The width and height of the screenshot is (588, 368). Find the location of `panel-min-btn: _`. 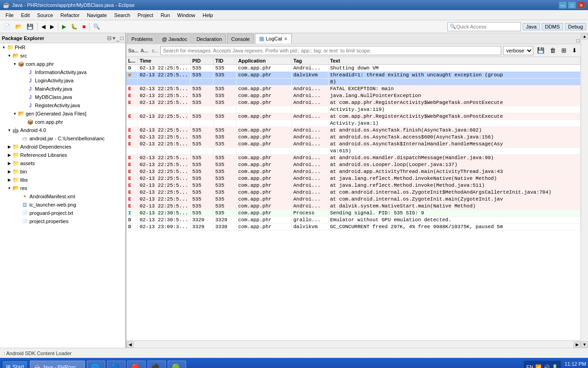

panel-min-btn: _ is located at coordinates (118, 38).